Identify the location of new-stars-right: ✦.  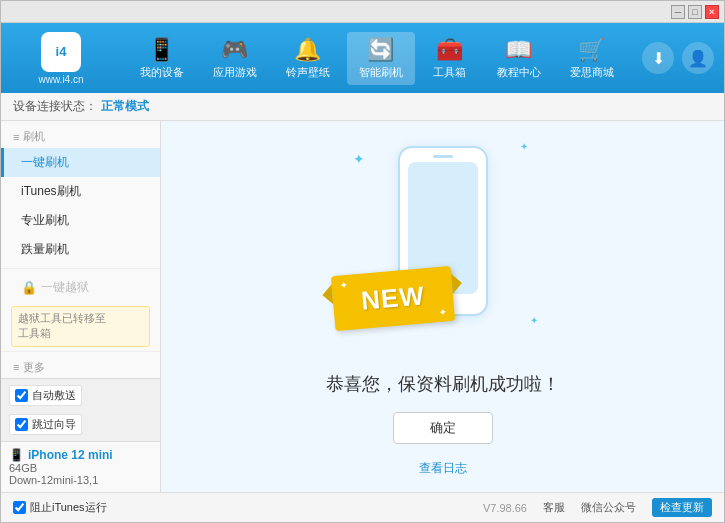
(442, 312).